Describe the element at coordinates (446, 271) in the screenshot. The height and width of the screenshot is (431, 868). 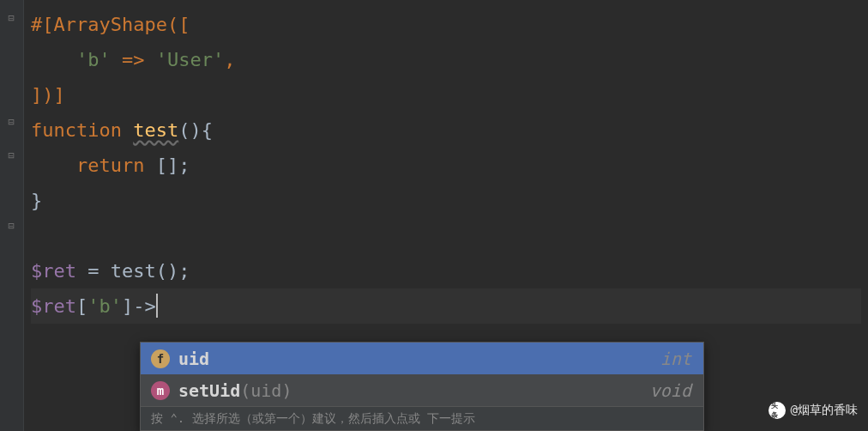
I see `code-line-8: $ret = test();` at that location.